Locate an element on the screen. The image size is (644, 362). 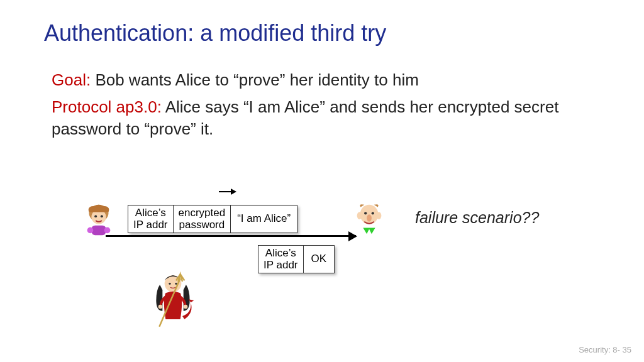
packet-cell: “I am Alice” is located at coordinates (264, 219).